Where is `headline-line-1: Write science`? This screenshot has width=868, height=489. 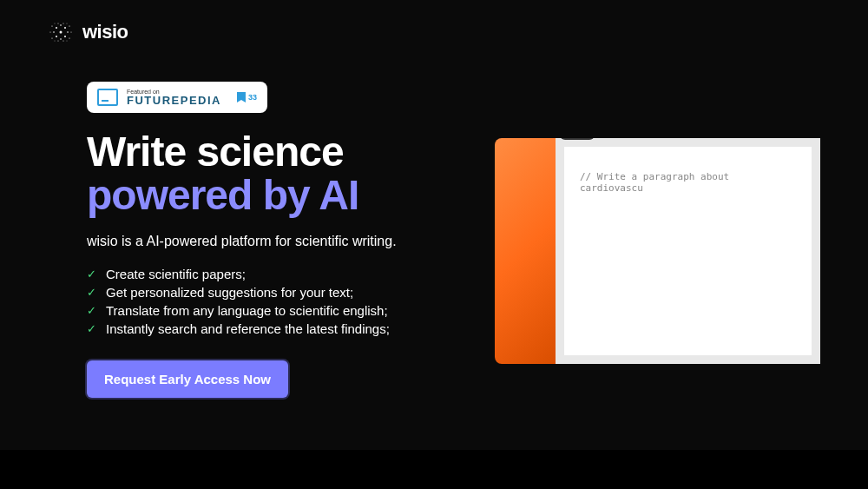 headline-line-1: Write science is located at coordinates (273, 152).